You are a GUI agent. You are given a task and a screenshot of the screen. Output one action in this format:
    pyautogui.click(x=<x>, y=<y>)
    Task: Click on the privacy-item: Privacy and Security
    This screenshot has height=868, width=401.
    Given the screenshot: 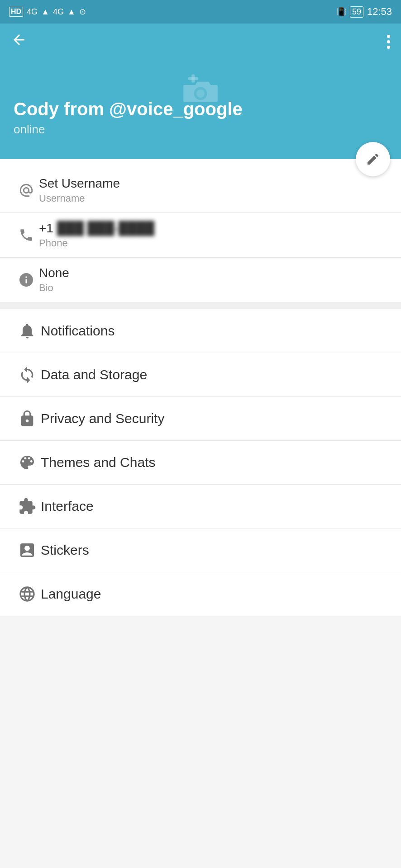 What is the action you would take?
    pyautogui.click(x=200, y=419)
    